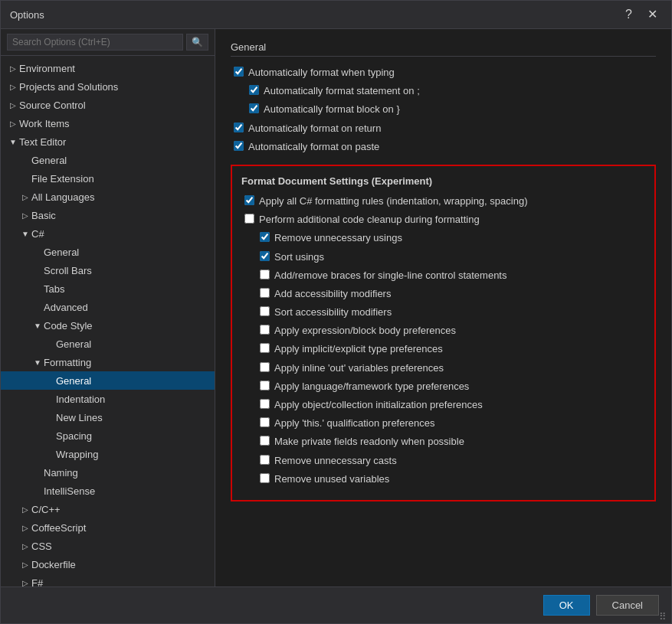 This screenshot has width=672, height=624. Describe the element at coordinates (336, 15) in the screenshot. I see `title-bar: Options ? ✕` at that location.